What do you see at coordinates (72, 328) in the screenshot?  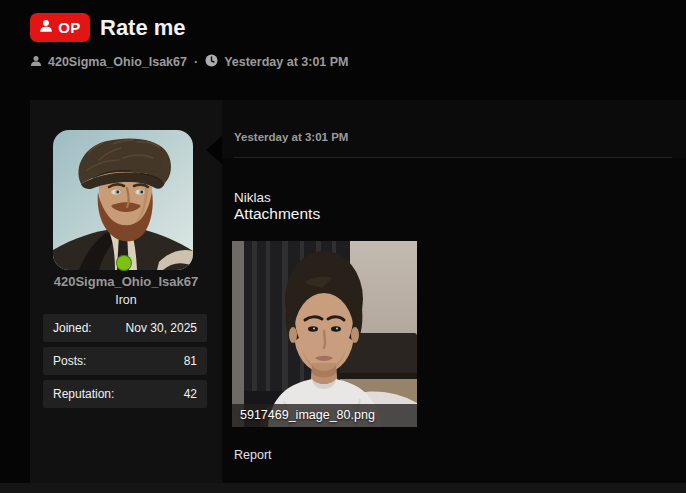 I see `stat-label: Joined:` at bounding box center [72, 328].